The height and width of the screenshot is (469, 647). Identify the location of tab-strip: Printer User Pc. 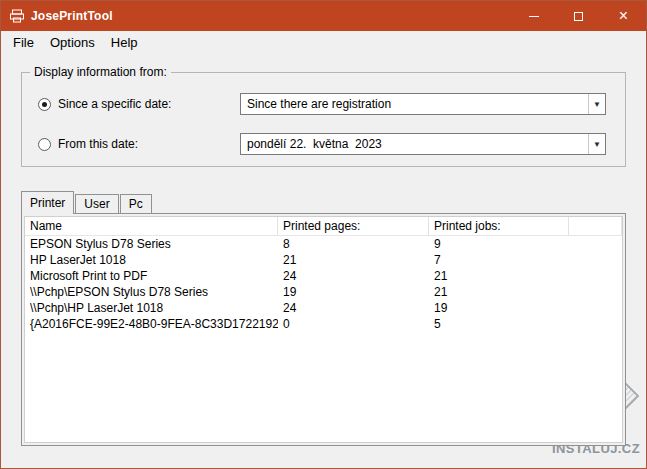
(87, 202).